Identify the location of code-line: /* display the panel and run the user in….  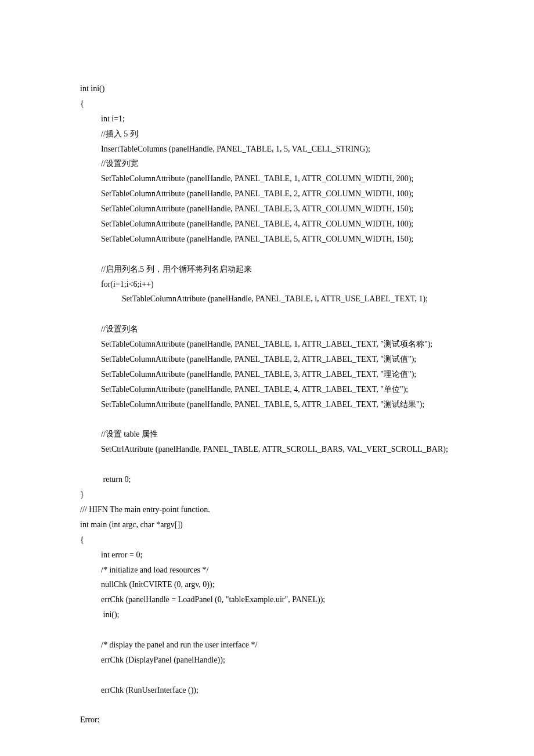
(267, 645).